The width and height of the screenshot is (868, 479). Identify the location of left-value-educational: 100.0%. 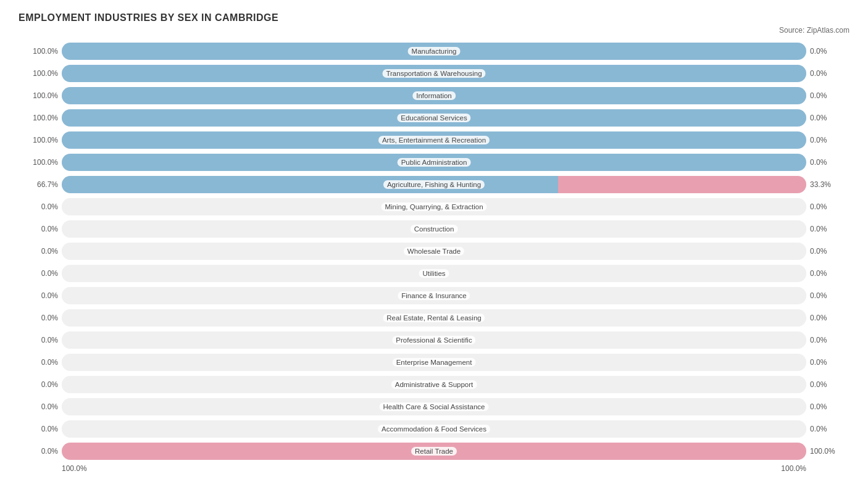
(40, 118).